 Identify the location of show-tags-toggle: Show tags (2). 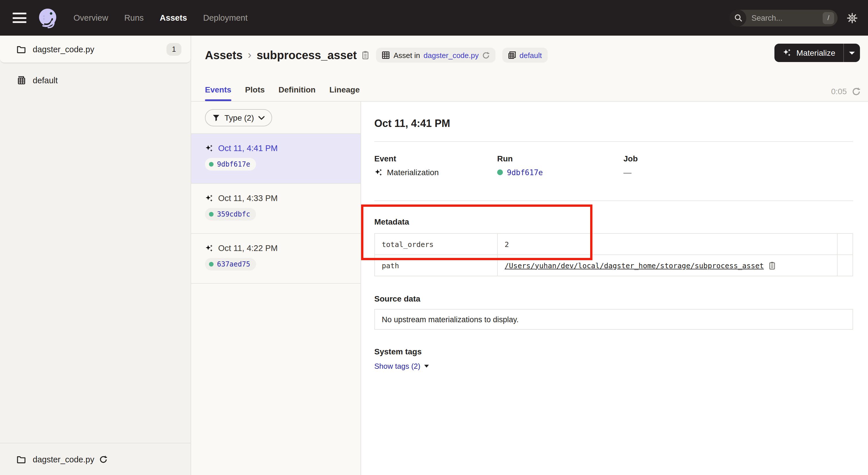
(402, 366).